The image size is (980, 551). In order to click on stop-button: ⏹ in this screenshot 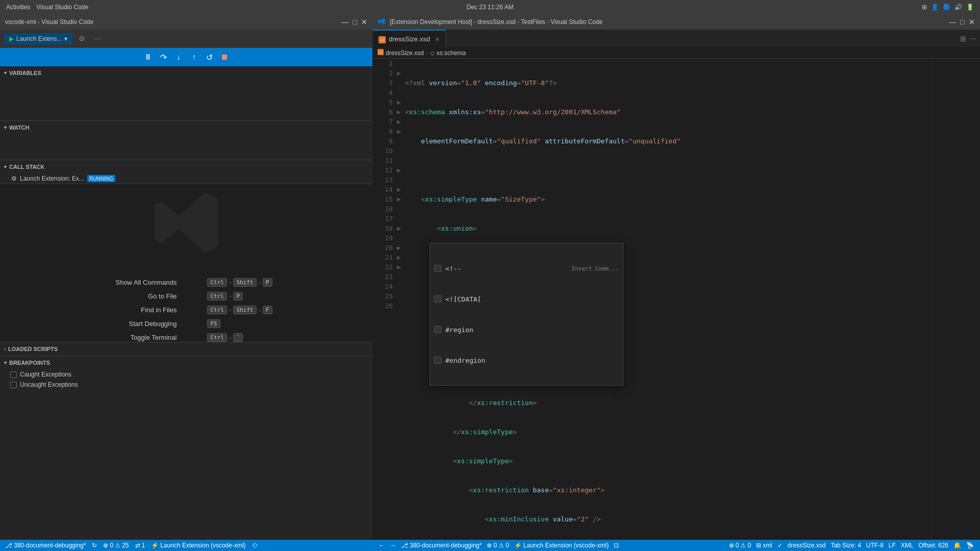, I will do `click(224, 57)`.